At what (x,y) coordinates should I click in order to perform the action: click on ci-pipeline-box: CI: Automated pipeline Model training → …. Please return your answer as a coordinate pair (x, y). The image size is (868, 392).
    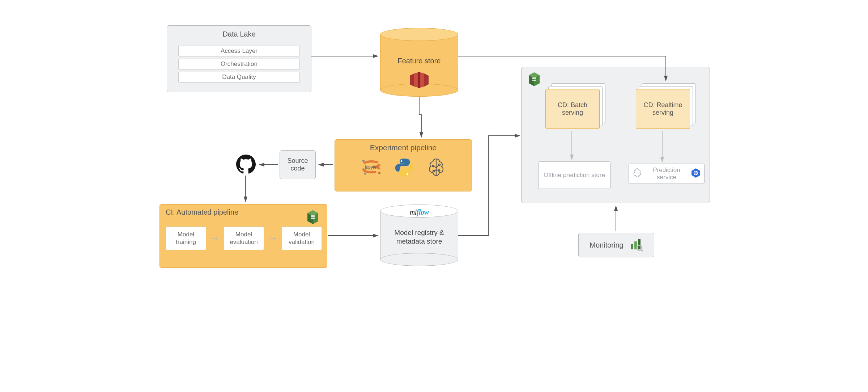
    Looking at the image, I should click on (243, 236).